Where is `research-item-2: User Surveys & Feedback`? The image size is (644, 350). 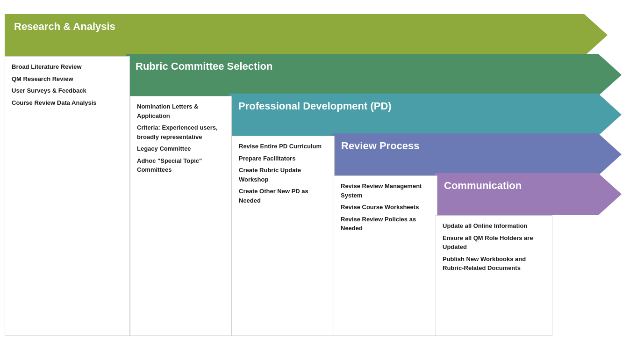 research-item-2: User Surveys & Feedback is located at coordinates (67, 91).